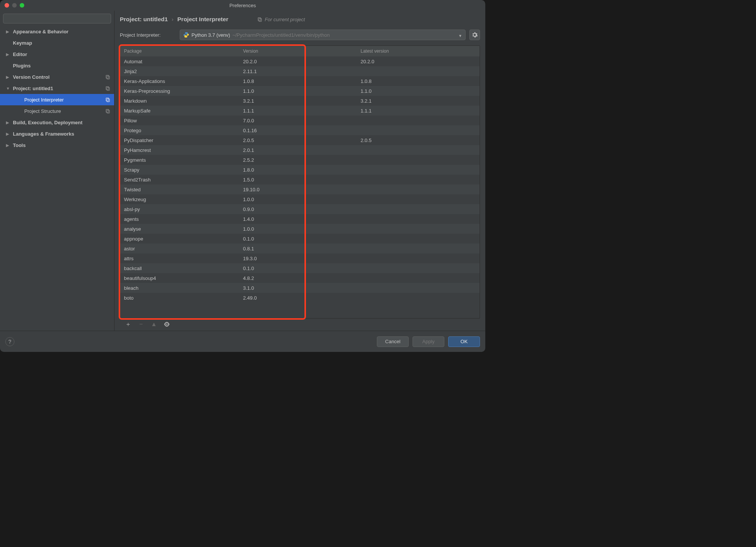  What do you see at coordinates (300, 160) in the screenshot?
I see `table-row: Pygments2.5.2` at bounding box center [300, 160].